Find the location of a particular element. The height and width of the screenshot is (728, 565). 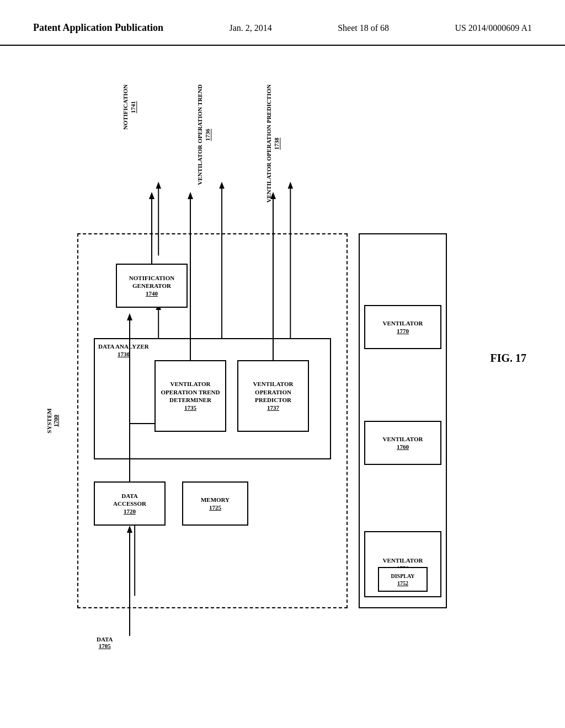

page-header: Patent Application Publication Jan. 2, 2… is located at coordinates (282, 23).